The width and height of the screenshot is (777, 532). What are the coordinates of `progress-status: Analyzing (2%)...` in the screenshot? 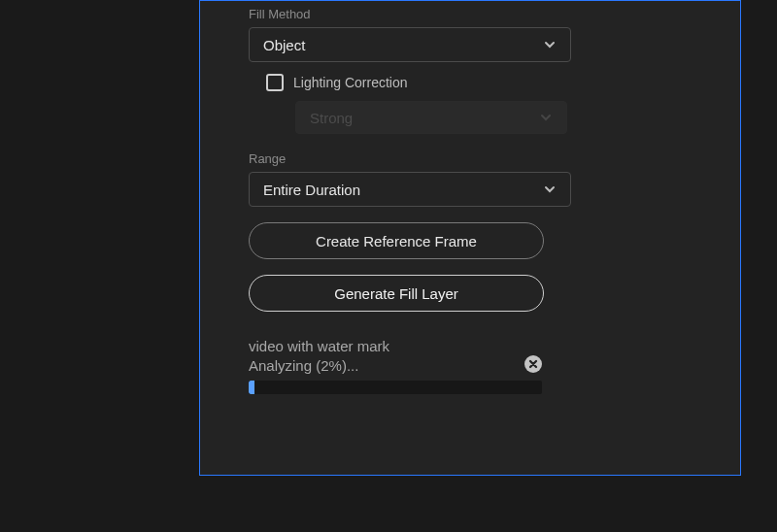 It's located at (319, 366).